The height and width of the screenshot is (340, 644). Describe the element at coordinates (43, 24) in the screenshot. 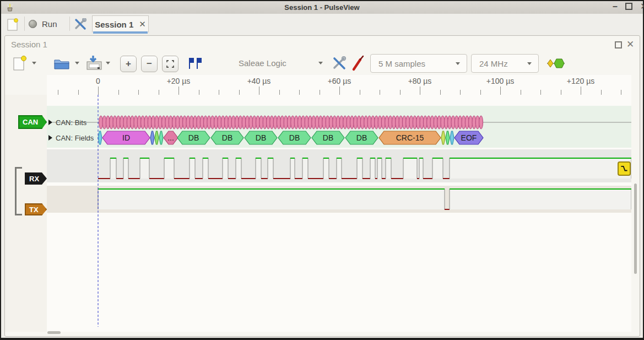

I see `run-button: Run` at that location.